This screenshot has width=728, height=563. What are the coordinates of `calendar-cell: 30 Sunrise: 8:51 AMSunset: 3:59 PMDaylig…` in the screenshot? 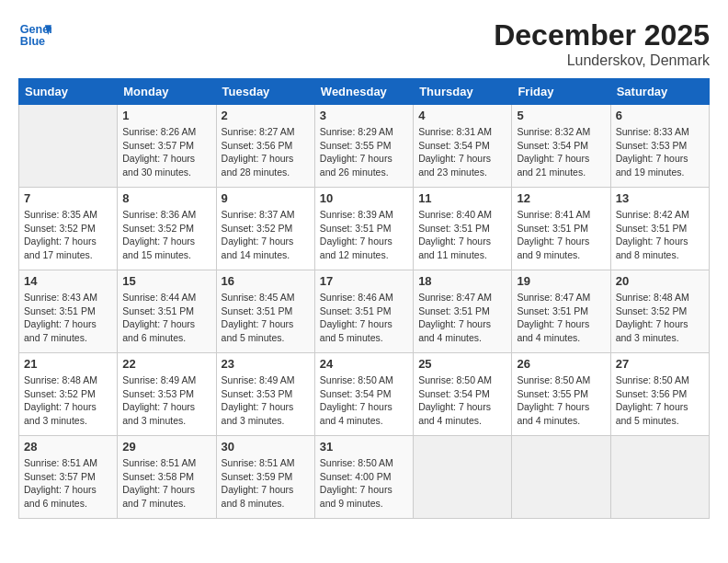 It's located at (265, 477).